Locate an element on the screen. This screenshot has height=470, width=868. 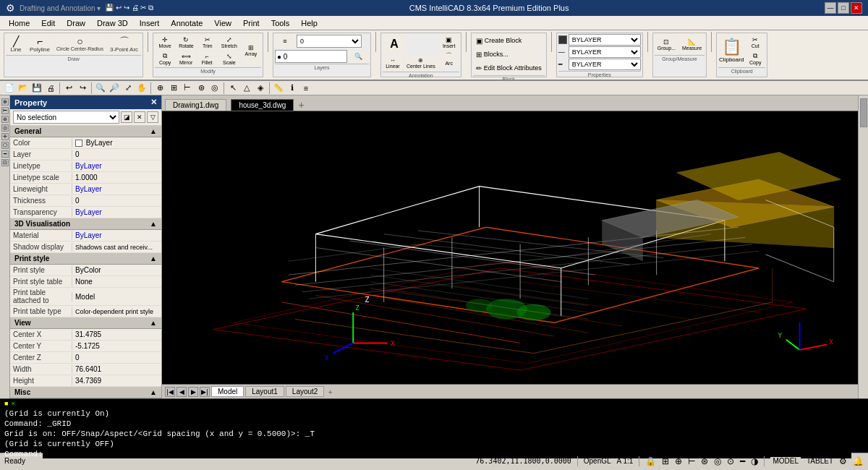
property-scroll: General ▲ Color ByLayer Layer 0 Linetype is located at coordinates (85, 262).